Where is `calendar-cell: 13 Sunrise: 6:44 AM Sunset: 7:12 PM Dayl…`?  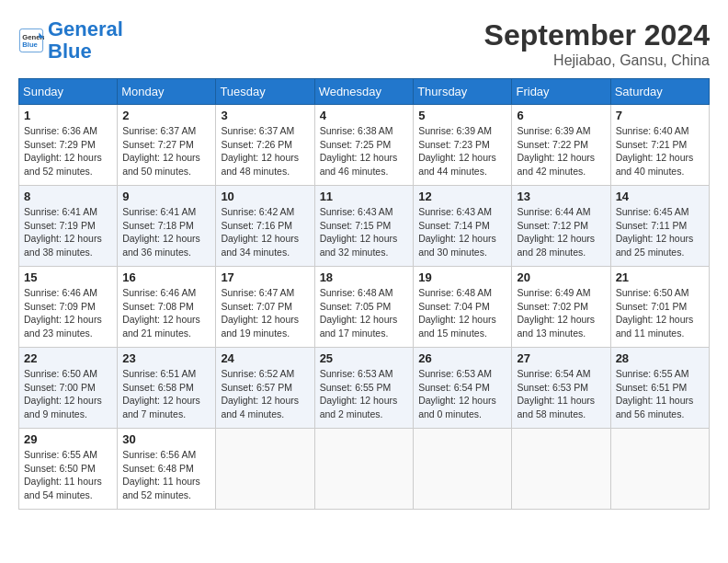 calendar-cell: 13 Sunrise: 6:44 AM Sunset: 7:12 PM Dayl… is located at coordinates (561, 226).